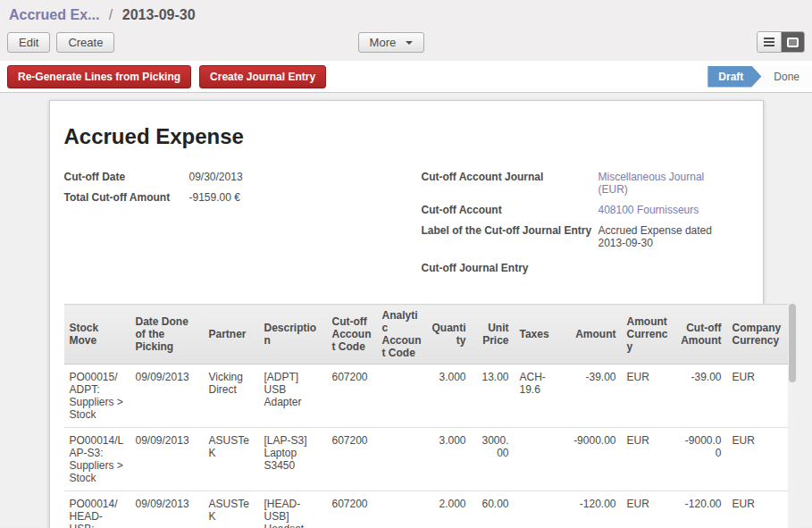  Describe the element at coordinates (701, 459) in the screenshot. I see `cell-cutoff-amount: -9000.00` at that location.